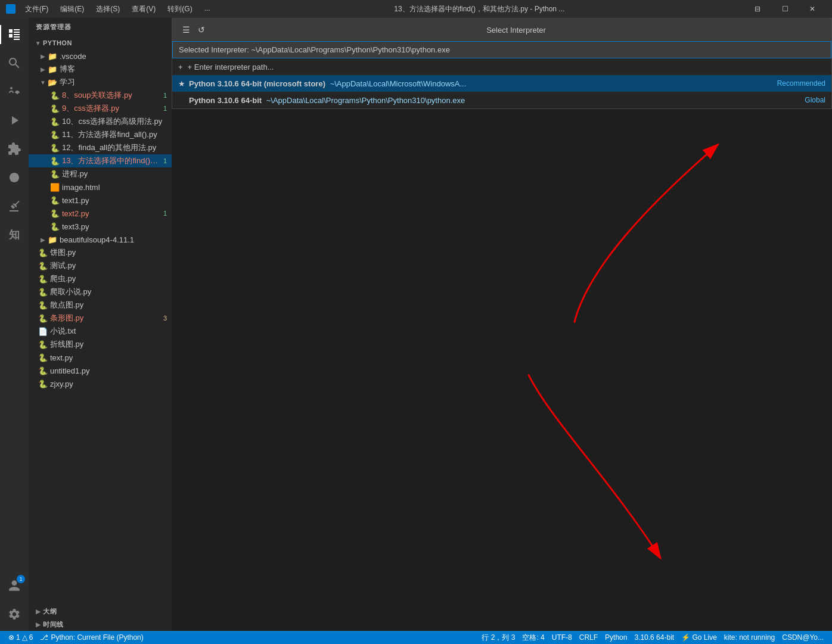 The image size is (832, 644). Describe the element at coordinates (398, 83) in the screenshot. I see `option1-path: ~\AppData\Local\Microsoft\WindowsA...` at that location.